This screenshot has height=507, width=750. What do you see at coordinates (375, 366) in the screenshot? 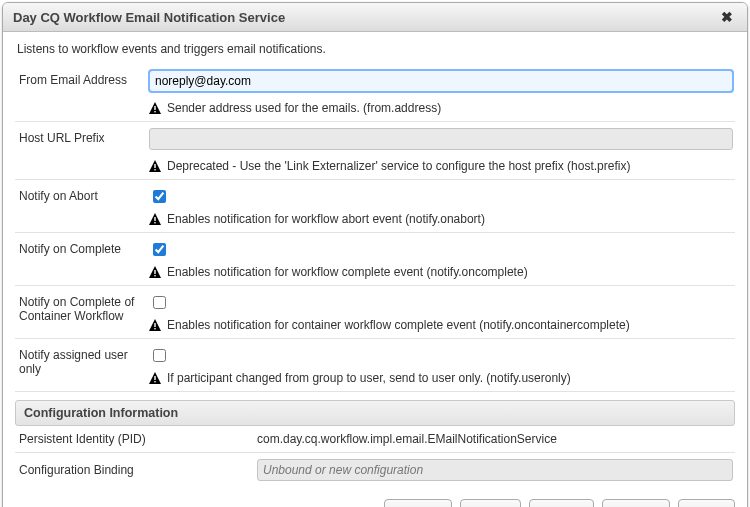
I see `field-notify-useronly: Notify assigned user only If participant…` at bounding box center [375, 366].